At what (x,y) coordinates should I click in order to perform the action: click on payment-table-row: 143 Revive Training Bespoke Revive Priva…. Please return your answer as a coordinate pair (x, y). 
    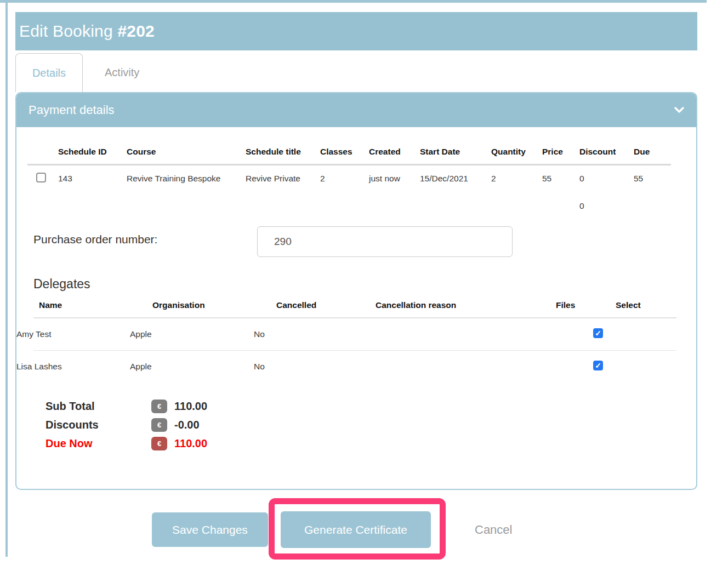
    Looking at the image, I should click on (356, 179).